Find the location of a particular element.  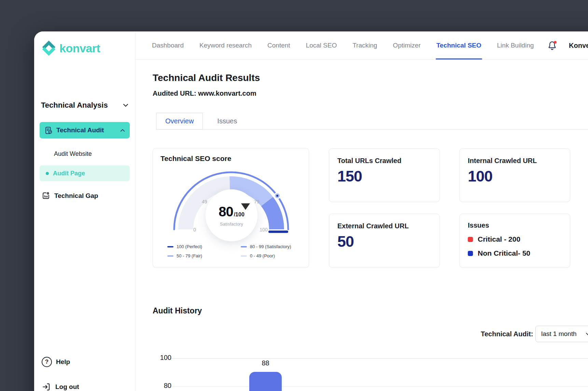

external-crawled-url-card: External Crawled URL 50 is located at coordinates (384, 241).